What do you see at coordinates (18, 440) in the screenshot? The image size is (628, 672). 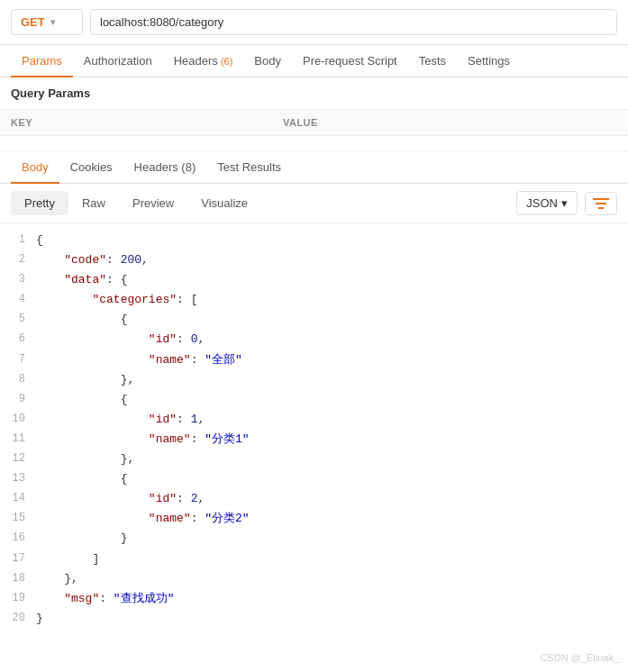 I see `line-number: 11` at bounding box center [18, 440].